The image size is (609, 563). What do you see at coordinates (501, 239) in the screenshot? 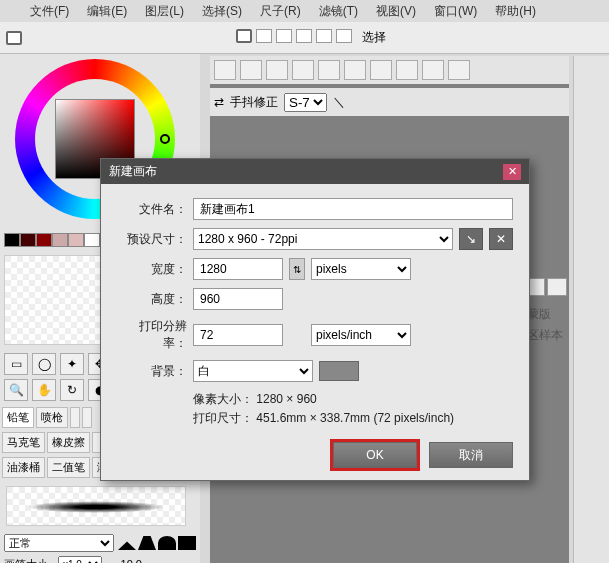
I see `preset-delete-icon: ✕` at bounding box center [501, 239].